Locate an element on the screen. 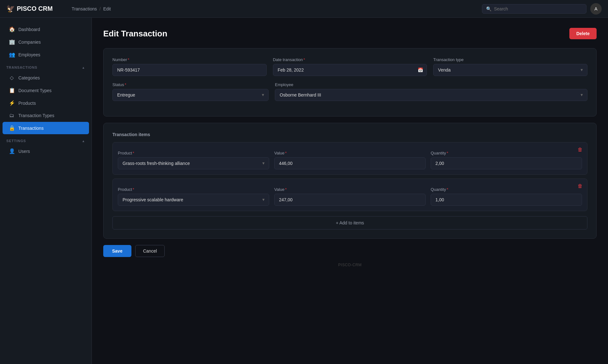  item-2-value-group: Value* is located at coordinates (350, 196).